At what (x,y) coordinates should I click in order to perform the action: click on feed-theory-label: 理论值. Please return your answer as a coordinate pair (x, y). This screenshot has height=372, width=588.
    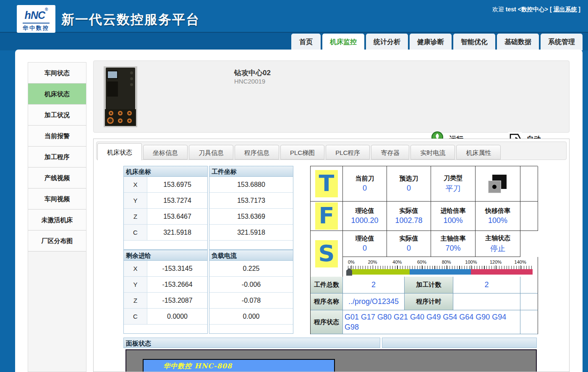
    Looking at the image, I should click on (365, 211).